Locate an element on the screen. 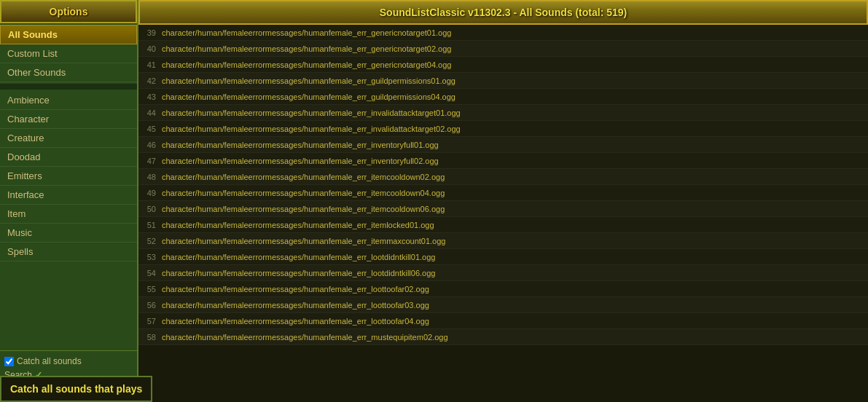  row-number: 44 is located at coordinates (152, 113).